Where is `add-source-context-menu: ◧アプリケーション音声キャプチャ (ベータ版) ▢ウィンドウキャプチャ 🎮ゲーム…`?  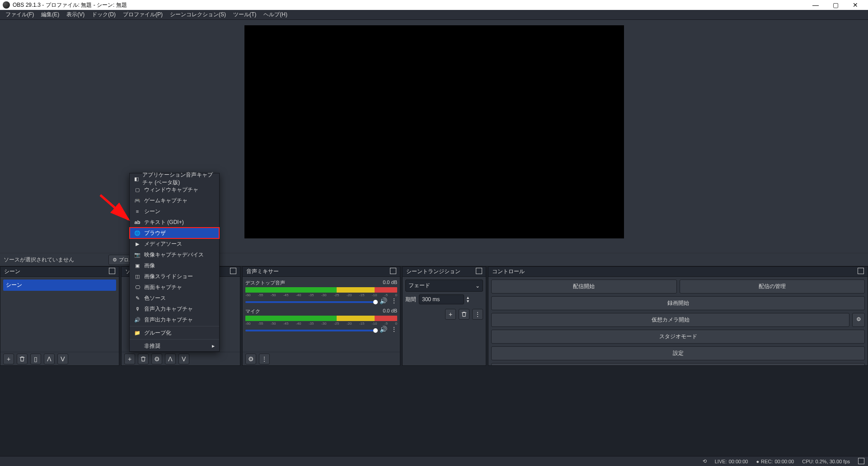 add-source-context-menu: ◧アプリケーション音声キャプチャ (ベータ版) ▢ウィンドウキャプチャ 🎮ゲーム… is located at coordinates (174, 262).